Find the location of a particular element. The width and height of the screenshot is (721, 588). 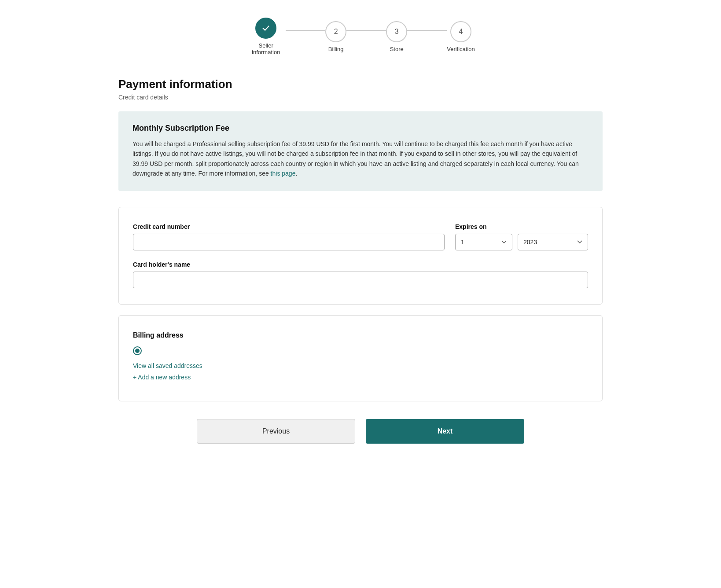

expires-month-select: 1 2 3 4 5 6 7 8 9 10 11 12 is located at coordinates (484, 242).